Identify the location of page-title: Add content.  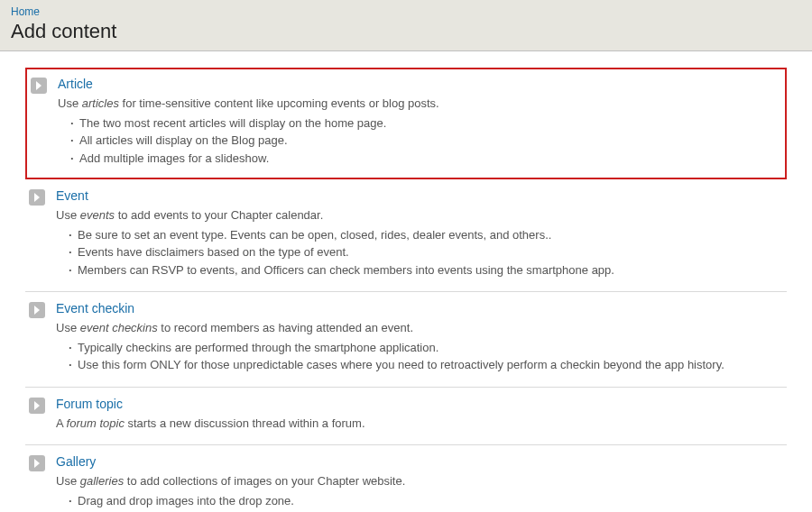
(406, 32).